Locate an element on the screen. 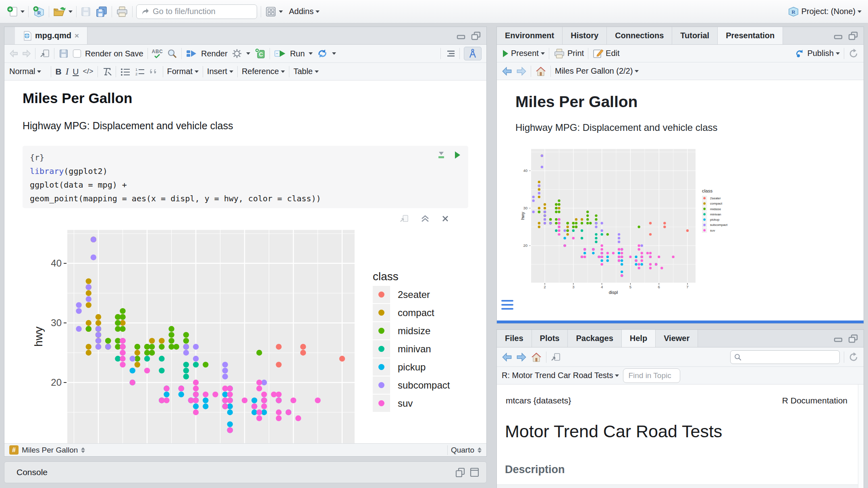 This screenshot has height=488, width=868. help-home-icon is located at coordinates (536, 357).